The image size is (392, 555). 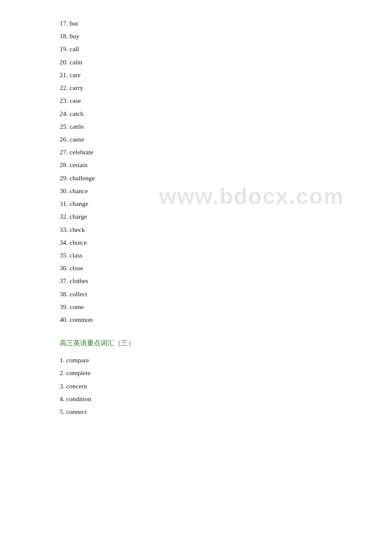 What do you see at coordinates (200, 114) in the screenshot?
I see `list-item: 24. catch` at bounding box center [200, 114].